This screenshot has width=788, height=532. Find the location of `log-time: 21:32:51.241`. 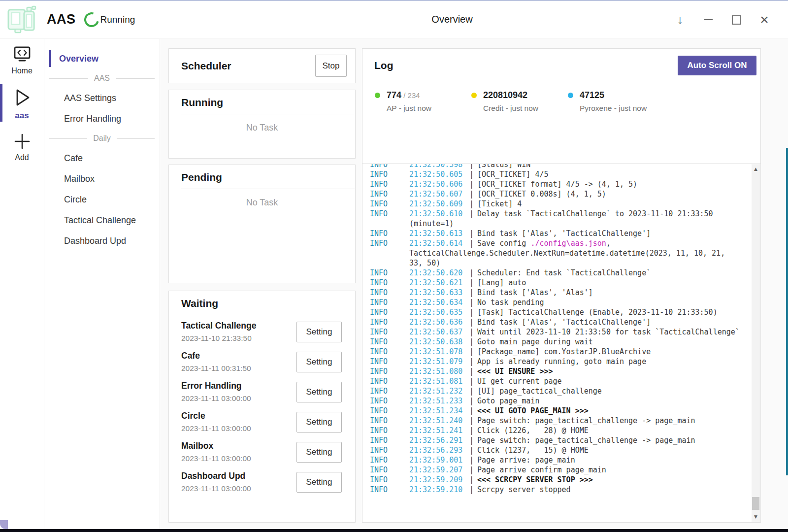

log-time: 21:32:51.241 is located at coordinates (439, 431).